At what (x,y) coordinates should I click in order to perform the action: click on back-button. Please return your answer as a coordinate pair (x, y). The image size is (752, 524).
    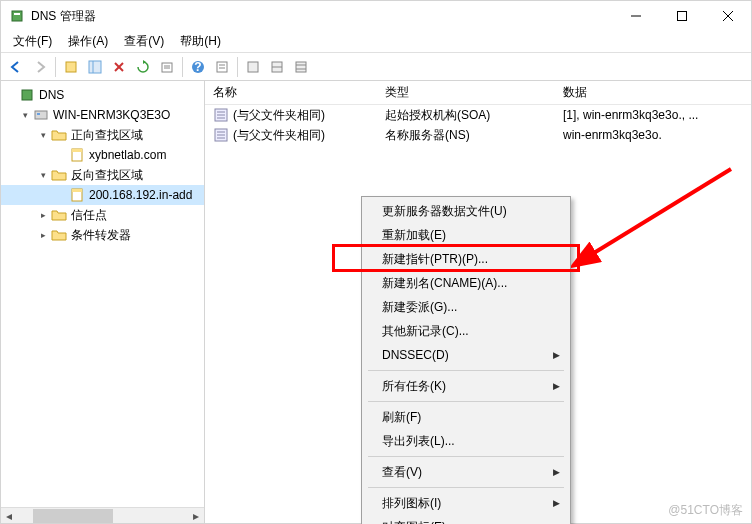
    Looking at the image, I should click on (16, 67).